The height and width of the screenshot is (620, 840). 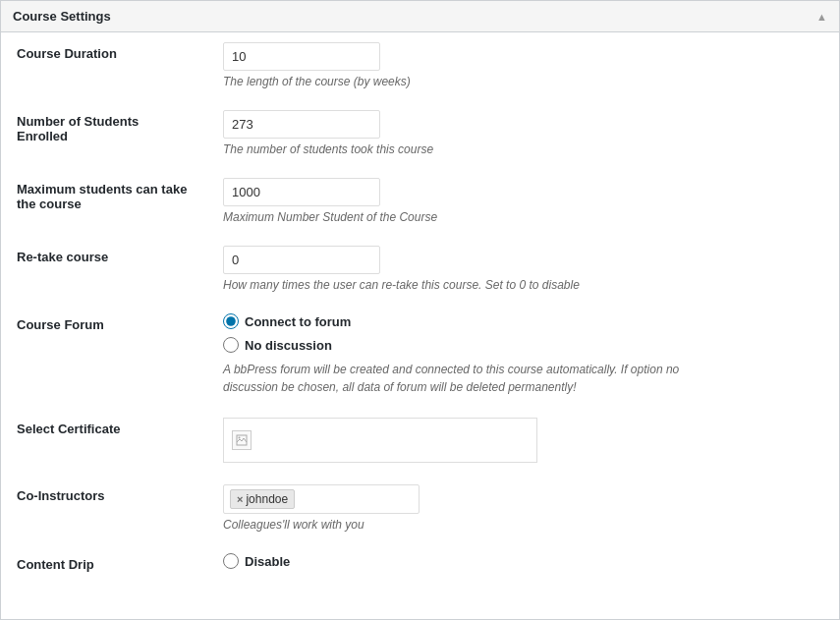 I want to click on course-duration-description: The length of the course (by weeks), so click(x=523, y=82).